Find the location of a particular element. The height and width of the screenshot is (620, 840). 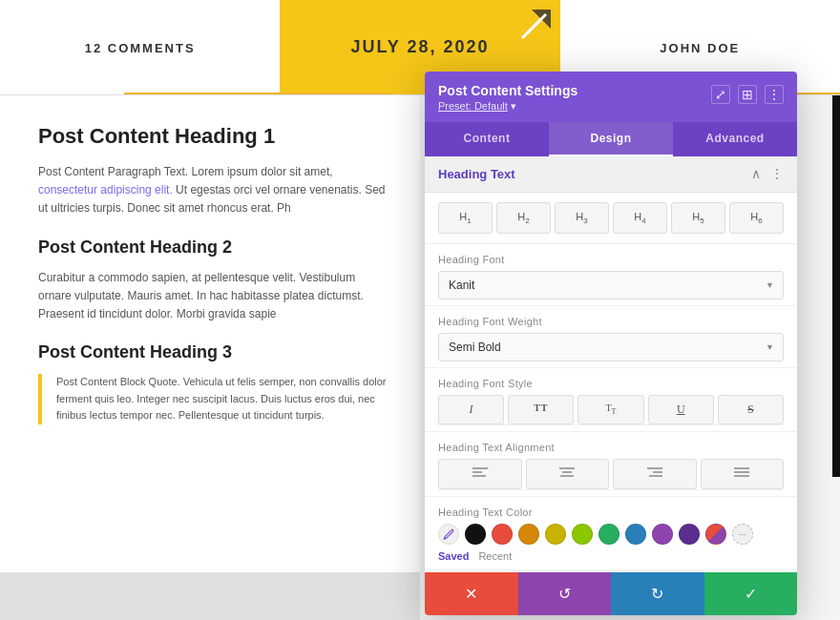

align-left-btn is located at coordinates (480, 474).